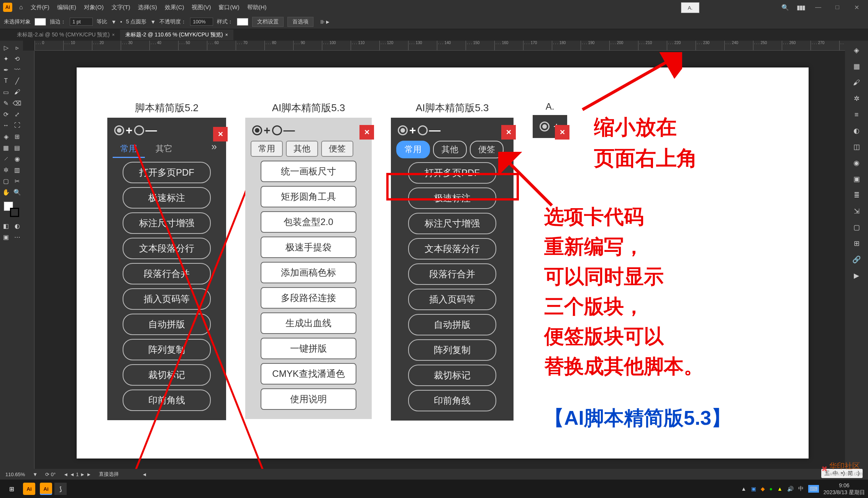 The image size is (868, 498). What do you see at coordinates (308, 247) in the screenshot?
I see `script-button: 极速手提袋` at bounding box center [308, 247].